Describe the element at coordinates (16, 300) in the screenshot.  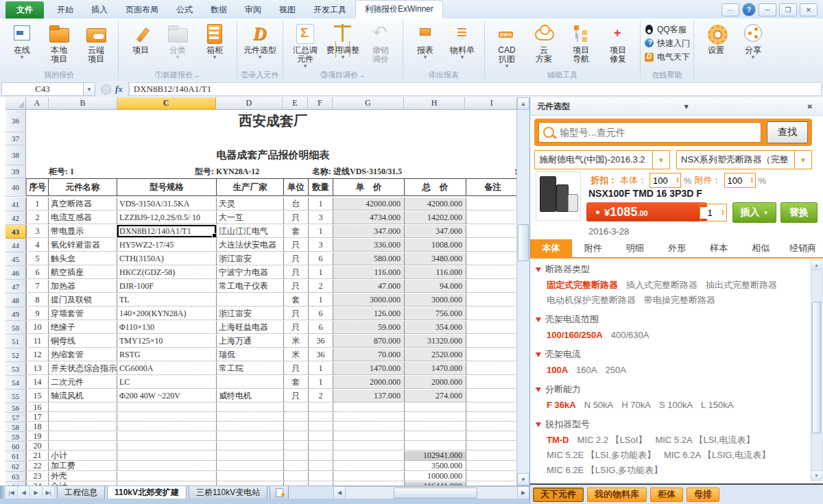
I see `row-header-48: 48` at that location.